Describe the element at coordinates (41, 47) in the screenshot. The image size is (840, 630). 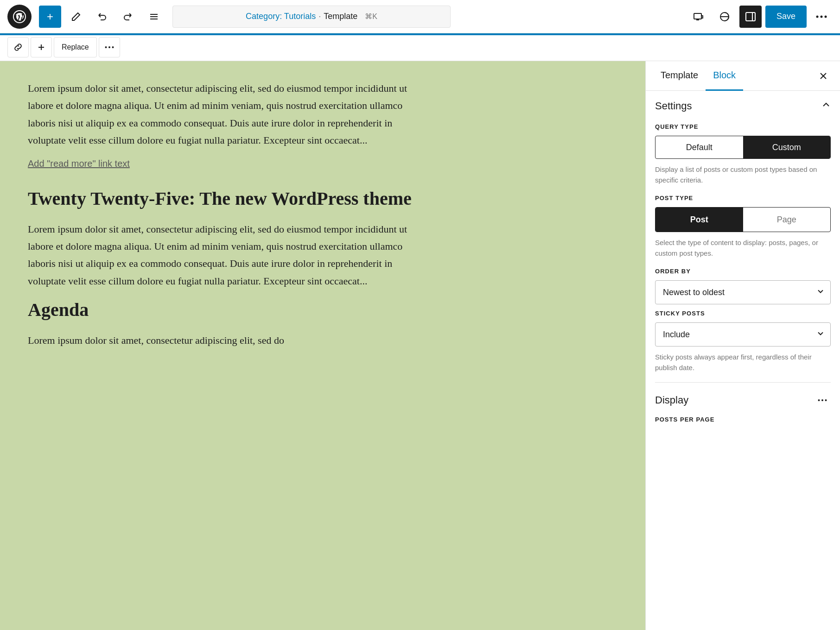
I see `block-add-button` at that location.